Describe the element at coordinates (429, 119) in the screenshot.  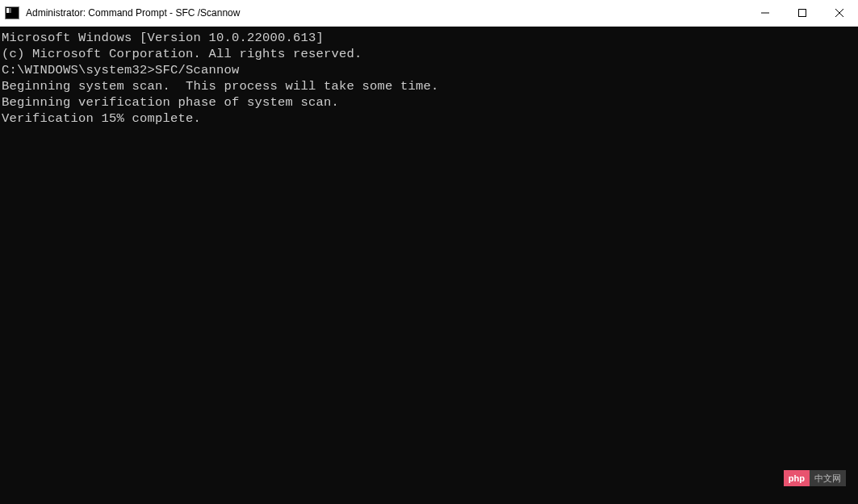
I see `terminal-line: Verification 15% complete.` at that location.